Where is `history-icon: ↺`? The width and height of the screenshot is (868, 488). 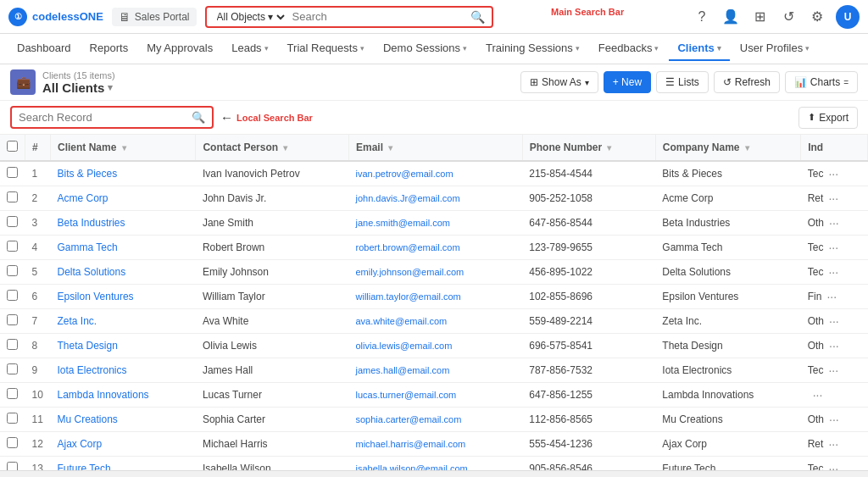 history-icon: ↺ is located at coordinates (788, 17).